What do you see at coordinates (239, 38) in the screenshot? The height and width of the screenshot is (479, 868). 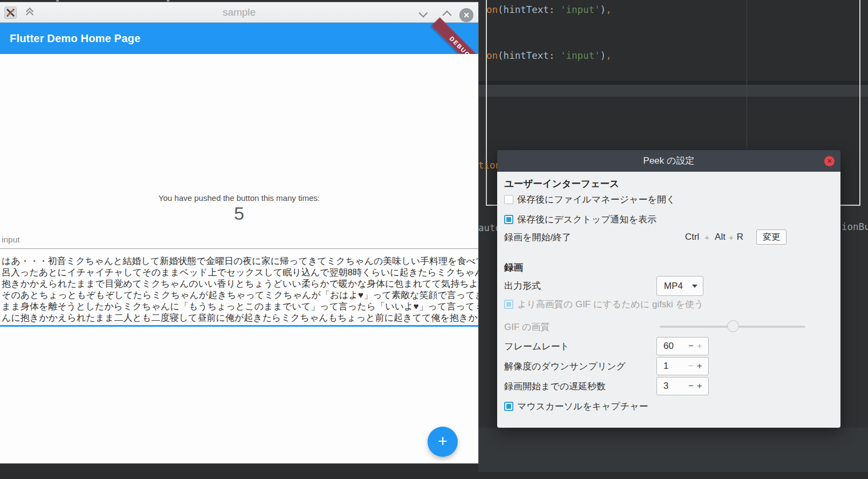 I see `flutter-appbar: Flutter Demo Home Page` at bounding box center [239, 38].